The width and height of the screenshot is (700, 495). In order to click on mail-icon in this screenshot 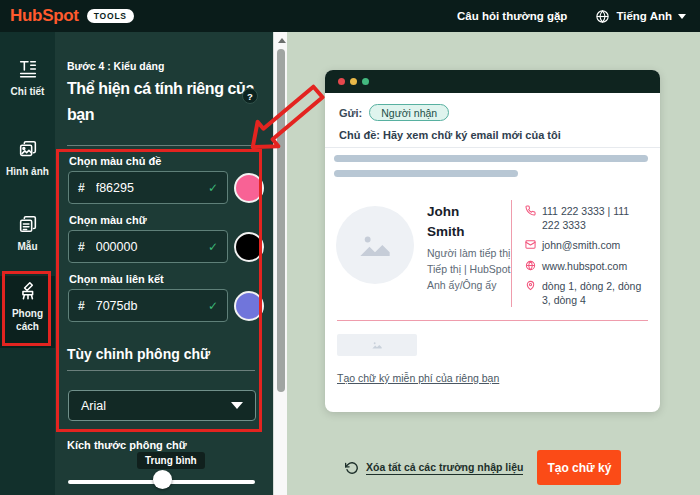, I will do `click(530, 244)`.